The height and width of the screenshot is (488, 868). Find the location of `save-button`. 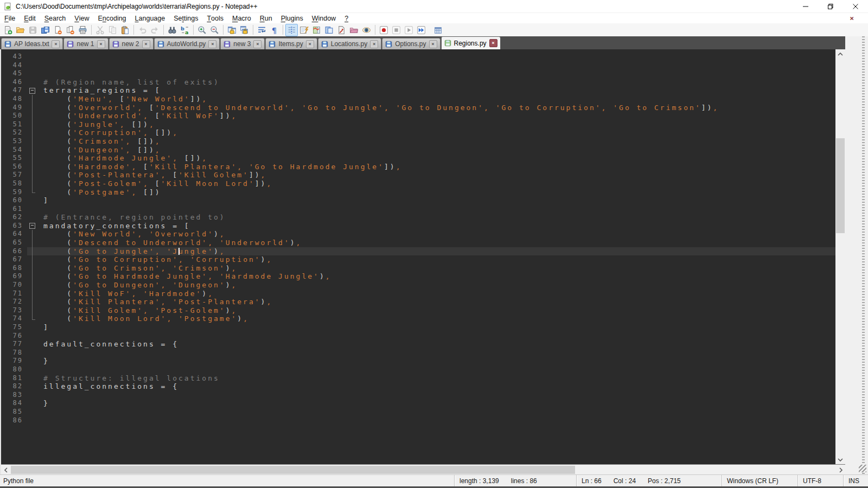

save-button is located at coordinates (33, 30).